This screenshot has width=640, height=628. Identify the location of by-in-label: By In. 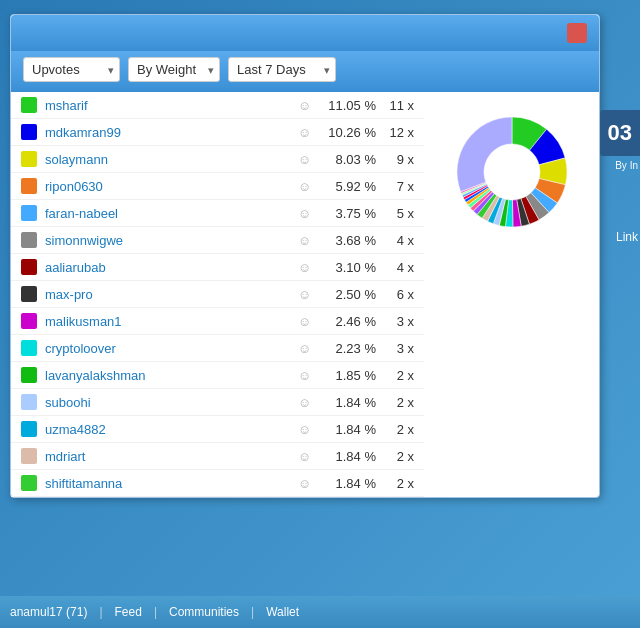
(626, 166).